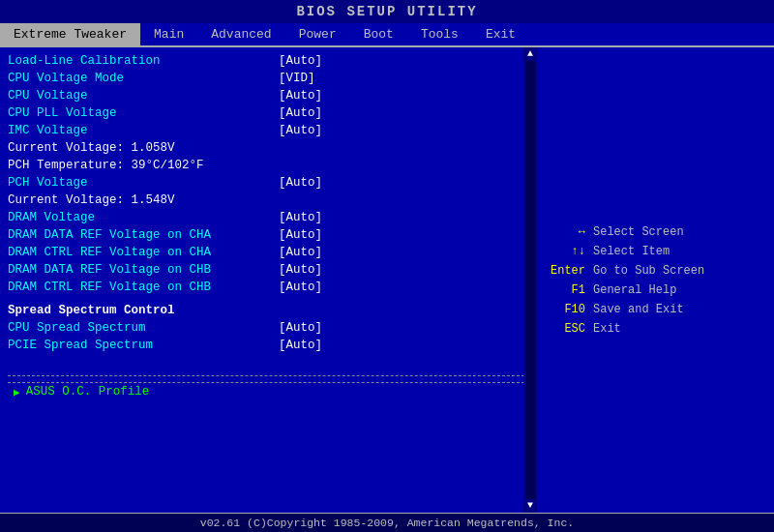 Image resolution: width=774 pixels, height=532 pixels. I want to click on value-dram-data-chb: [Auto], so click(300, 270).